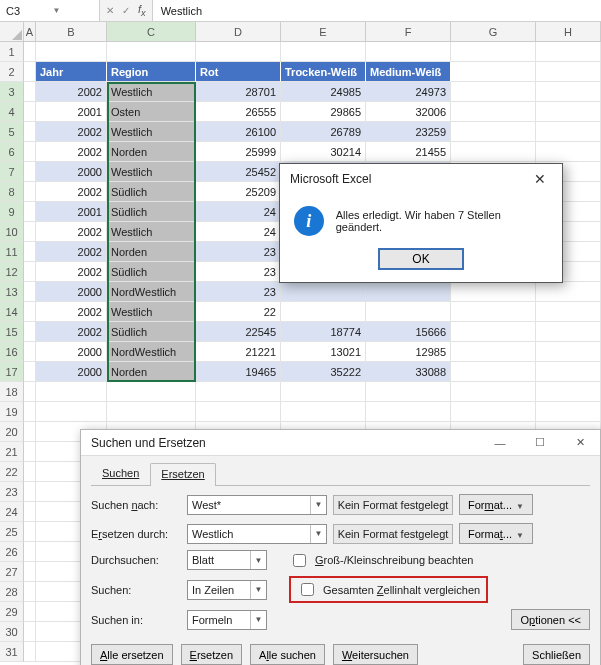 The width and height of the screenshot is (601, 665). Describe the element at coordinates (152, 72) in the screenshot. I see `cell: Region` at that location.